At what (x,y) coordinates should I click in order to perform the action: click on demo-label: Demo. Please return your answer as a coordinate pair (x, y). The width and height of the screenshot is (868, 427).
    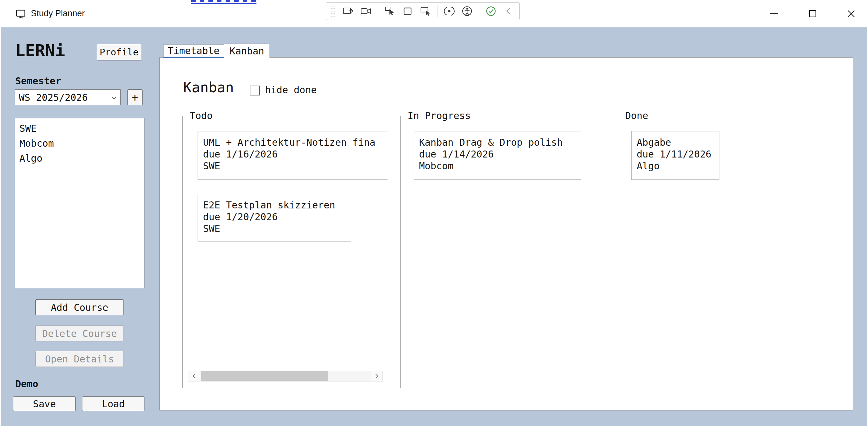
    Looking at the image, I should click on (27, 384).